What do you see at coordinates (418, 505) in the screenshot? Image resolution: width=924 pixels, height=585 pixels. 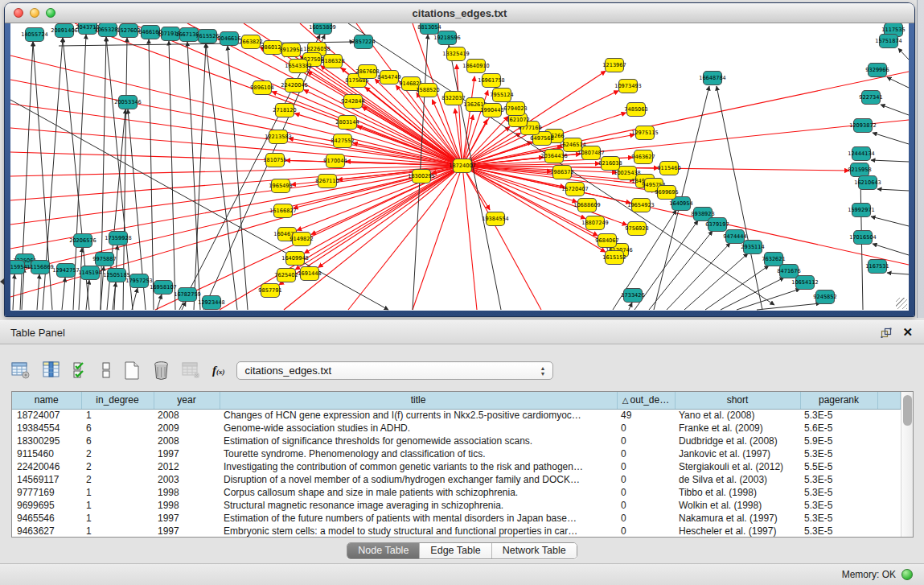 I see `table-cell: Structural magnetic resonance image aver…` at bounding box center [418, 505].